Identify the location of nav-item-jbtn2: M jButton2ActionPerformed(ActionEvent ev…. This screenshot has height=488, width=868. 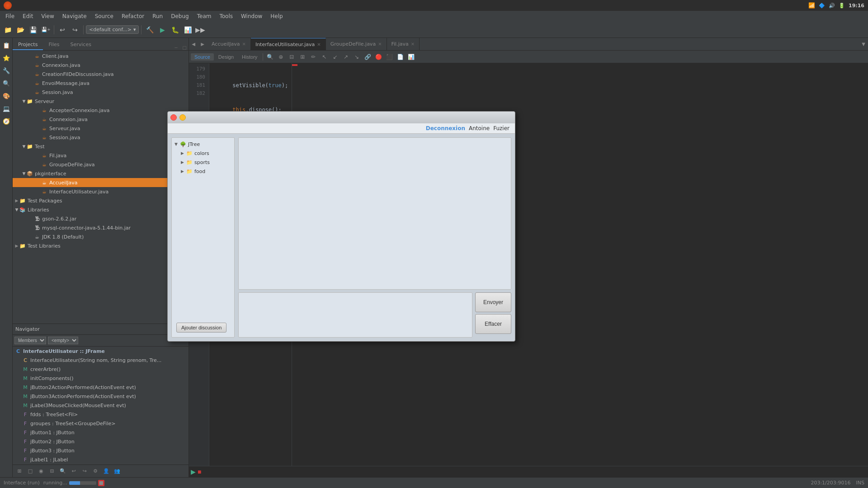
(100, 387).